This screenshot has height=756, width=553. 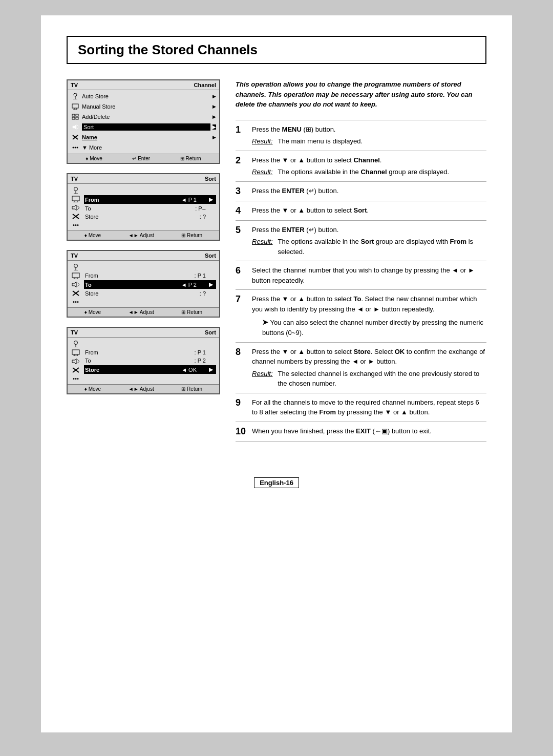 I want to click on footer-move-3: ♦ Move, so click(x=93, y=312).